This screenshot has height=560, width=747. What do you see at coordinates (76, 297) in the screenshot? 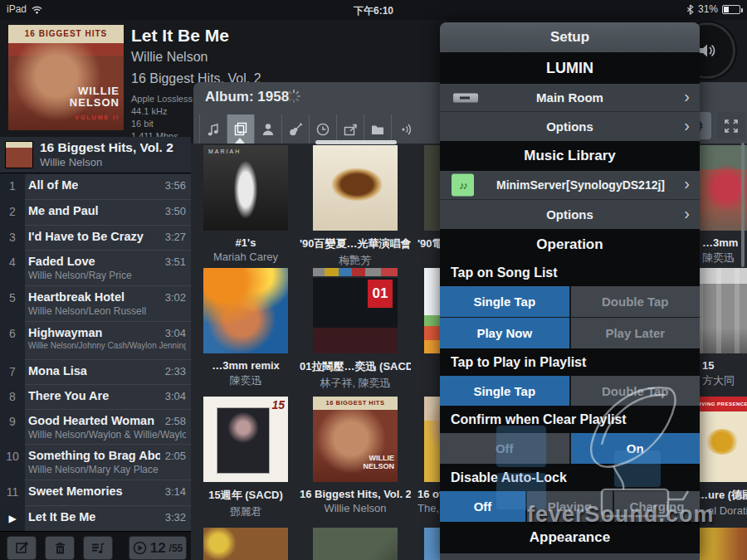
I see `track-title: Heartbreak Hotel` at bounding box center [76, 297].